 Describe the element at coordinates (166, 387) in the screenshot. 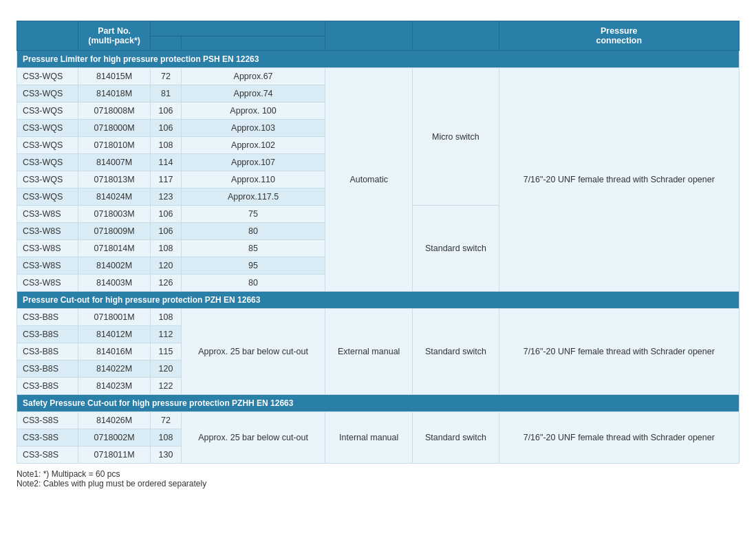

I see `cell-cut-out: 122` at that location.